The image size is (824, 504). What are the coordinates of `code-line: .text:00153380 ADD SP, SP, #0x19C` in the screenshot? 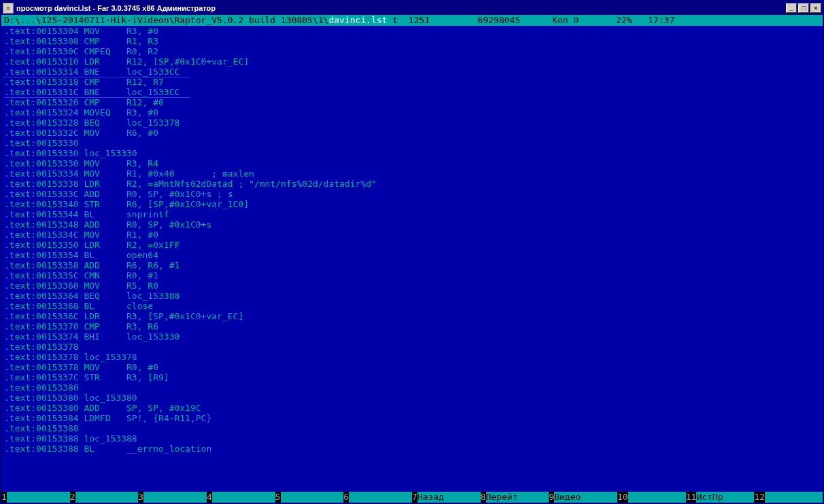 It's located at (412, 408).